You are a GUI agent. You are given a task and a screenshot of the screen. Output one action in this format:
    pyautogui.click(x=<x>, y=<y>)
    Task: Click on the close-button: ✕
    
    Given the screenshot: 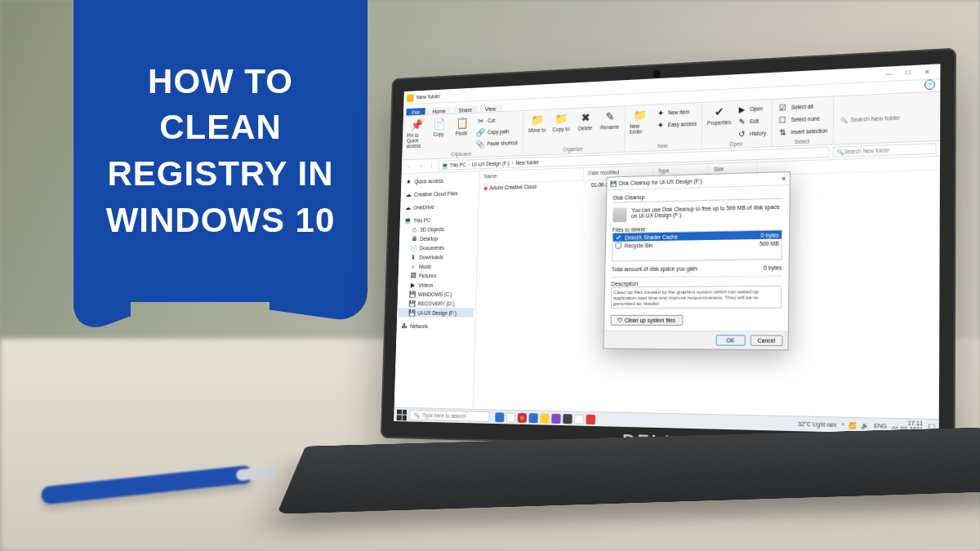 What is the action you would take?
    pyautogui.click(x=927, y=72)
    